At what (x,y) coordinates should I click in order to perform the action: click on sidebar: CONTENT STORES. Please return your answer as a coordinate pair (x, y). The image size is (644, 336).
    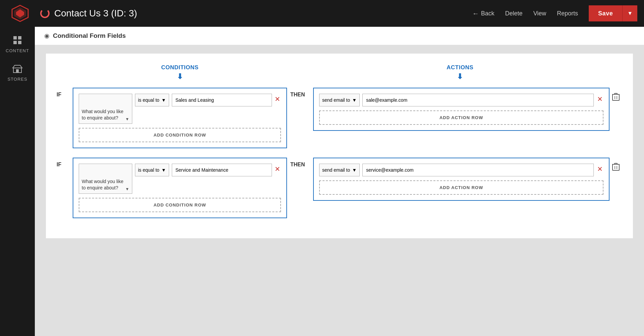
    Looking at the image, I should click on (17, 181).